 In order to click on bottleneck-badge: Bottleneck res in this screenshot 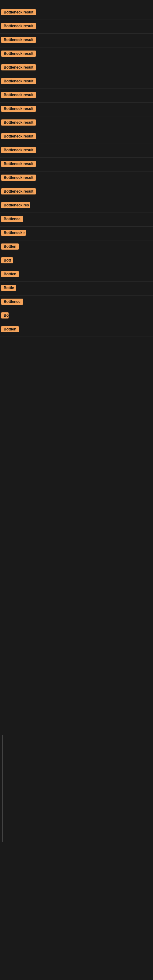, I will do `click(16, 205)`.